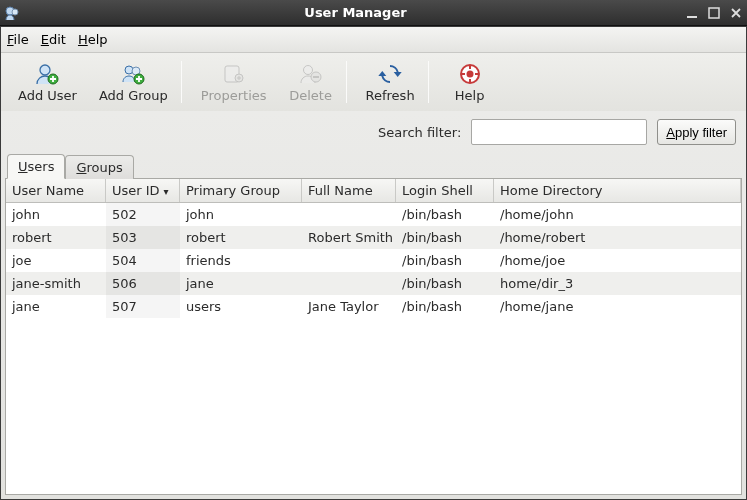  Describe the element at coordinates (241, 238) in the screenshot. I see `cell-primary-group: robert` at that location.